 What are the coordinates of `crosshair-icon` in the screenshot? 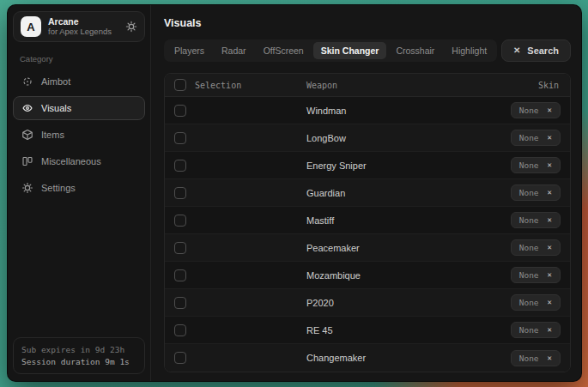 It's located at (27, 82).